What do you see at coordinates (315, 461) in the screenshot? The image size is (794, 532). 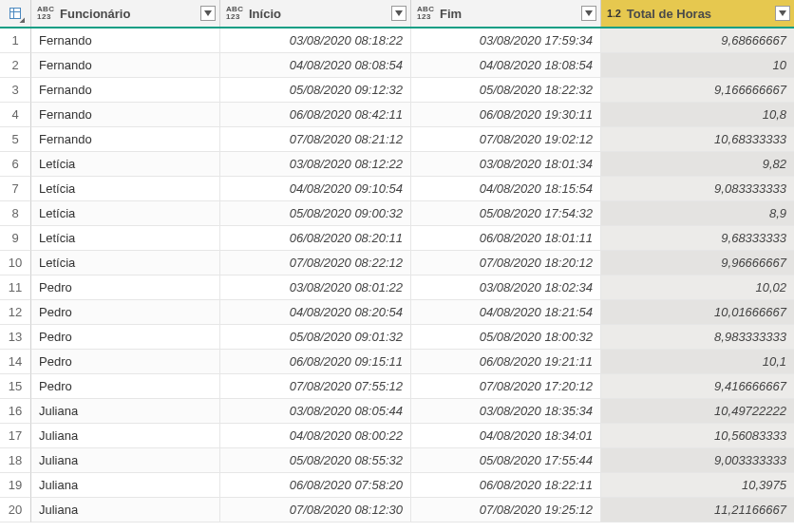 I see `cell-inicio: 05/08/2020 08:55:32` at bounding box center [315, 461].